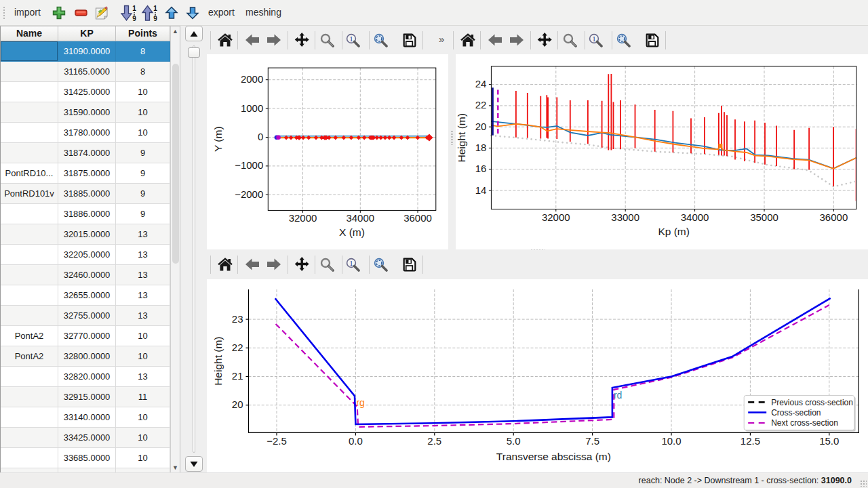 The width and height of the screenshot is (868, 488). I want to click on svg-text: 5.0, so click(514, 441).